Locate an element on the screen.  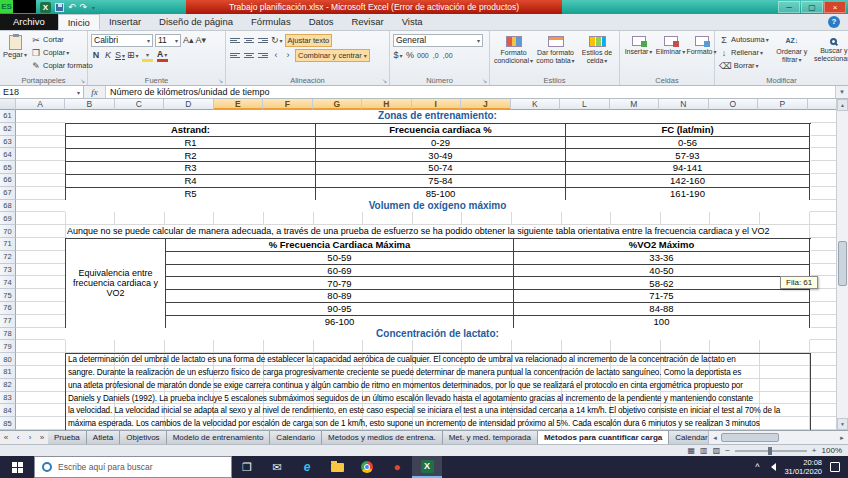
decrease-indent-icon: ‹ is located at coordinates (276, 56).